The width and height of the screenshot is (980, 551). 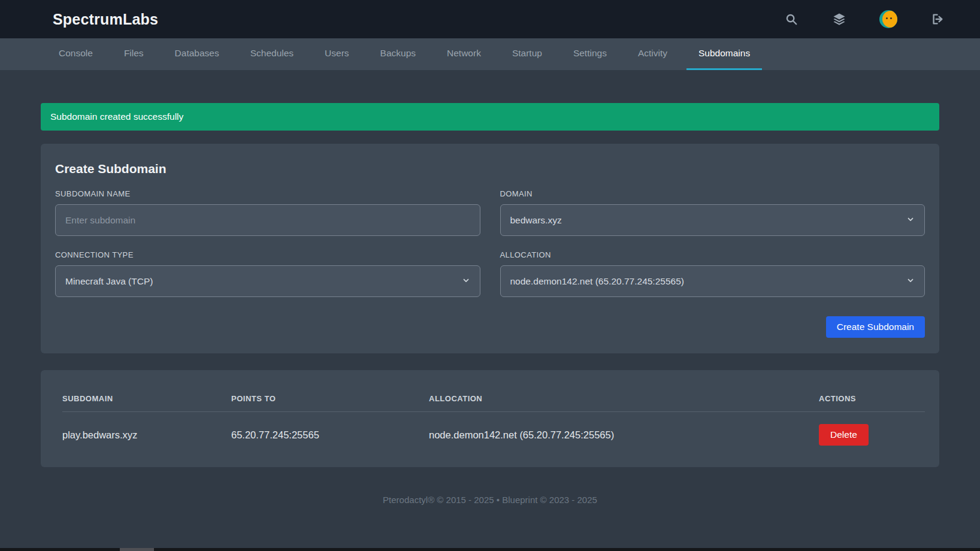 I want to click on create-subdomain-button: Create Subdomain, so click(x=876, y=327).